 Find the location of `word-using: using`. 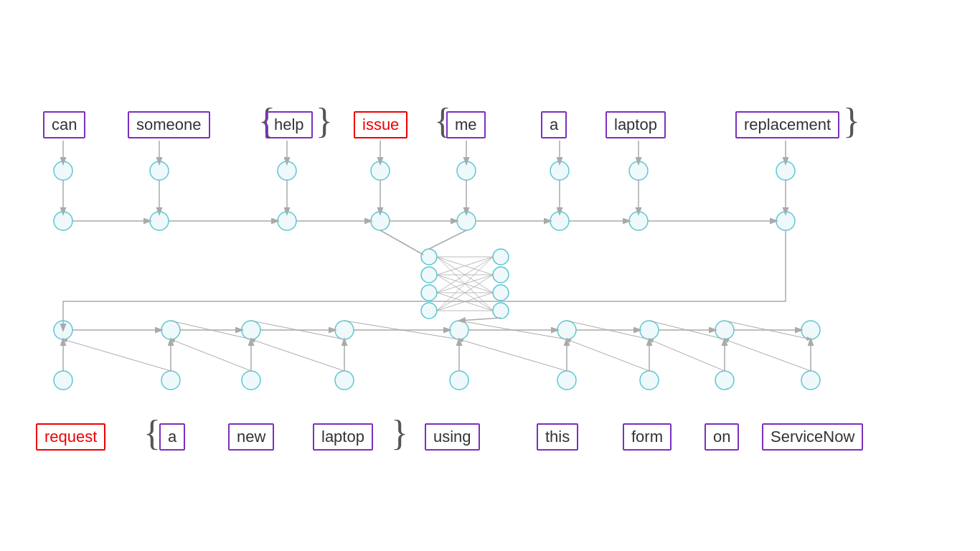

word-using: using is located at coordinates (452, 437).